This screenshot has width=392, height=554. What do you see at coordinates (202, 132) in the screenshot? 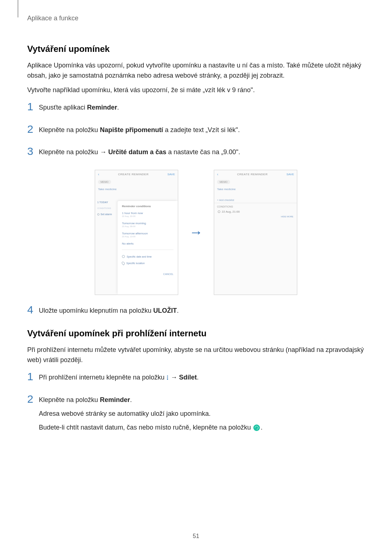
I see `step-content: Klepněte na položku Napište připomenutí …` at bounding box center [202, 132].